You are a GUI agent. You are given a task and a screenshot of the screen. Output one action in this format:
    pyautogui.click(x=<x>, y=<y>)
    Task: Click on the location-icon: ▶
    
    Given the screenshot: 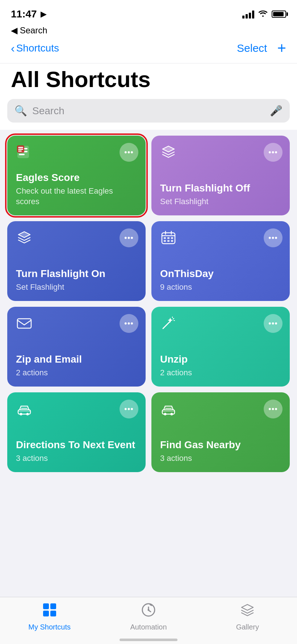 What is the action you would take?
    pyautogui.click(x=43, y=14)
    